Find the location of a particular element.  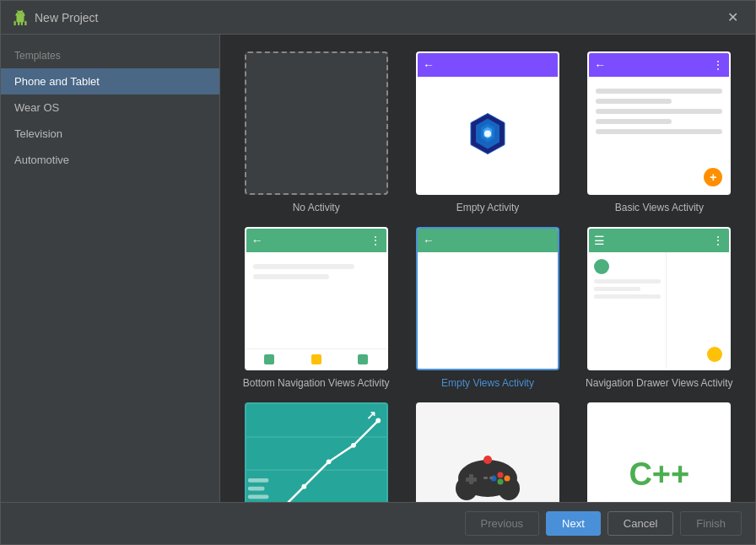

sidebar-item-wear-os: Wear OS is located at coordinates (110, 108).